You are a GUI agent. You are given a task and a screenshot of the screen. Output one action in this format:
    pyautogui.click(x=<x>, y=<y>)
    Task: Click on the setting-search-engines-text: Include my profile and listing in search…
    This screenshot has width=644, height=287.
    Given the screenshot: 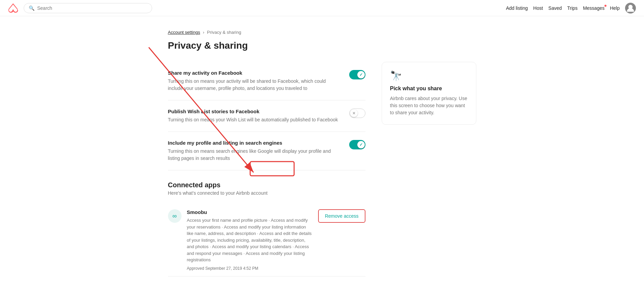 What is the action you would take?
    pyautogui.click(x=255, y=151)
    